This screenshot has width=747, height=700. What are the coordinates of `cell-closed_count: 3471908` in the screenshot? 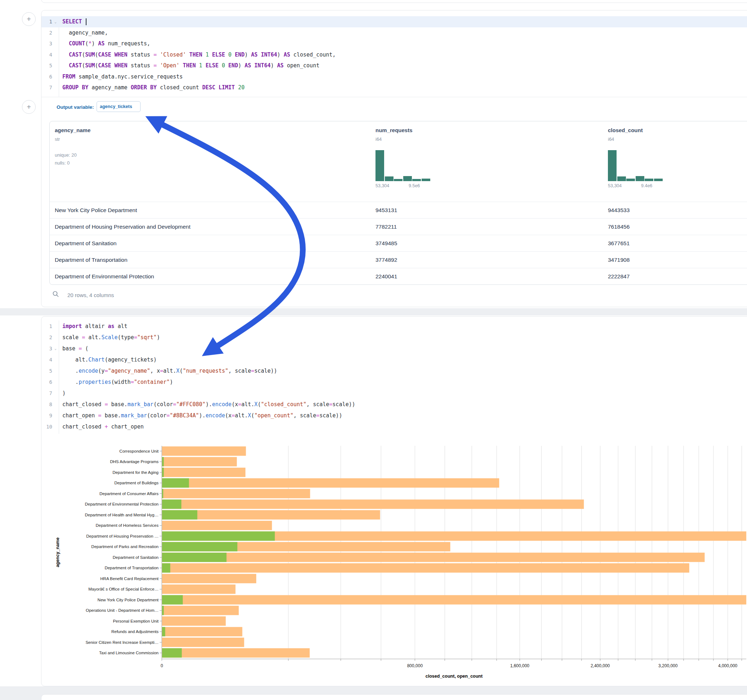 It's located at (618, 260).